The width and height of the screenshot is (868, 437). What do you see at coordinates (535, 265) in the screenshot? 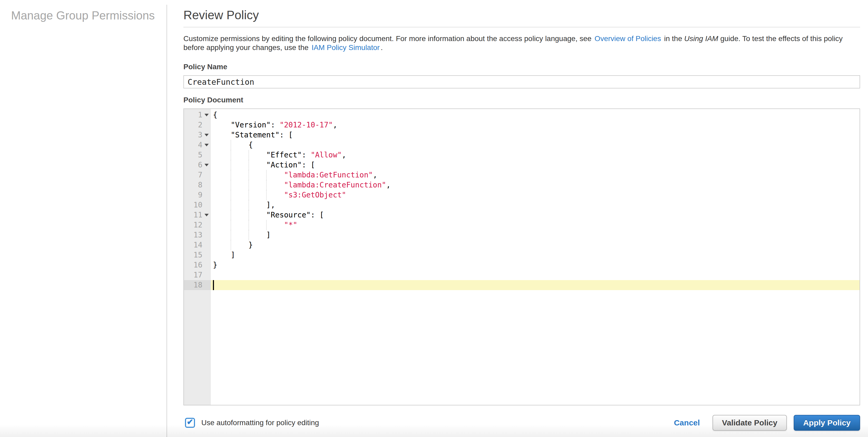
I see `code-line-16: }` at bounding box center [535, 265].